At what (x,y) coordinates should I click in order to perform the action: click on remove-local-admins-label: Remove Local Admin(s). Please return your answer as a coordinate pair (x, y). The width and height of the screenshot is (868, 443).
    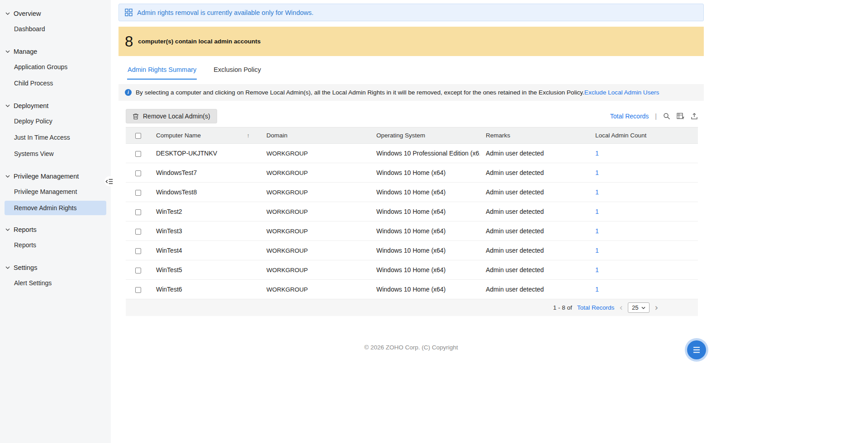
    Looking at the image, I should click on (176, 116).